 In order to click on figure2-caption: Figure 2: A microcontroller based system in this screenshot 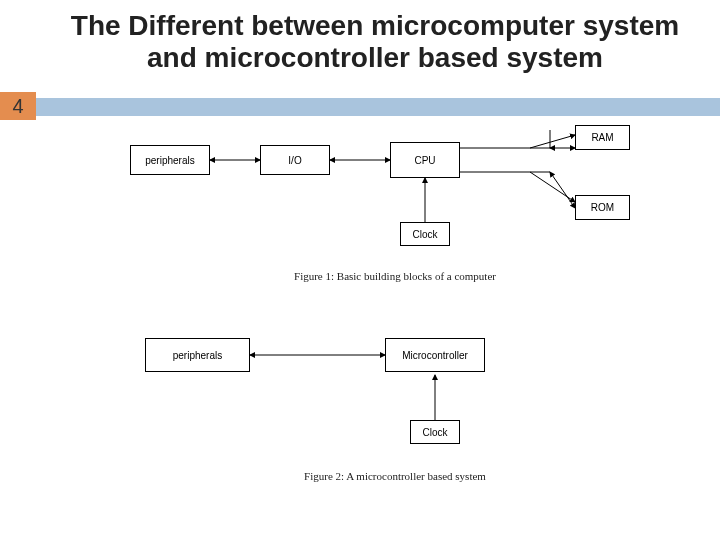, I will do `click(395, 476)`.